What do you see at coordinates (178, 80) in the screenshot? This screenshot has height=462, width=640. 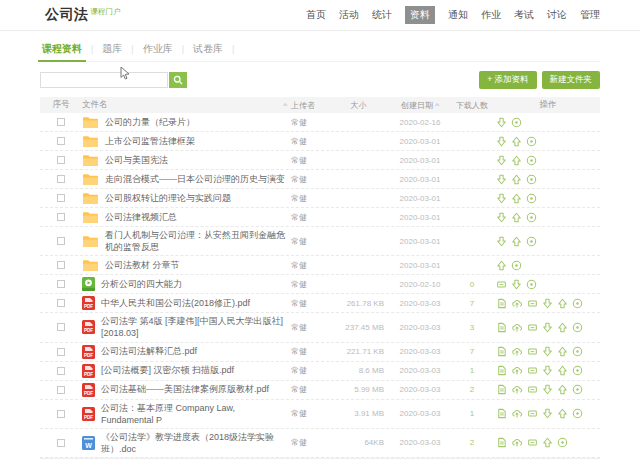 I see `search-button` at bounding box center [178, 80].